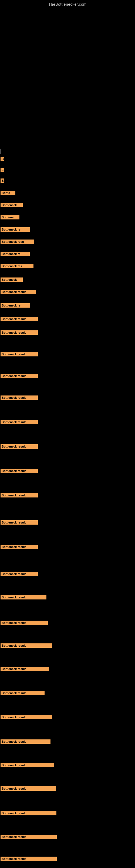 The image size is (135, 868). What do you see at coordinates (17, 242) in the screenshot?
I see `bottleneck-result-item: Bottleneck resu` at bounding box center [17, 242].